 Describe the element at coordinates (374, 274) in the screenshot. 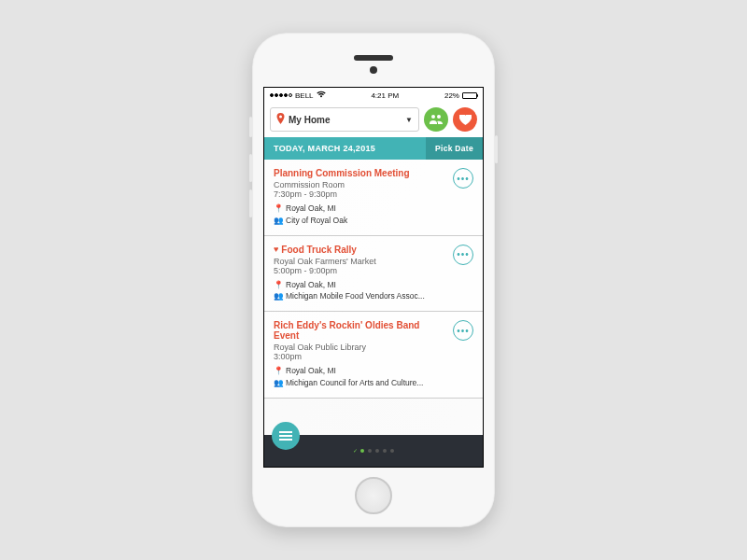

I see `event-item: ♥ Food Truck Rally Royal Oak Farmers' Ma…` at that location.